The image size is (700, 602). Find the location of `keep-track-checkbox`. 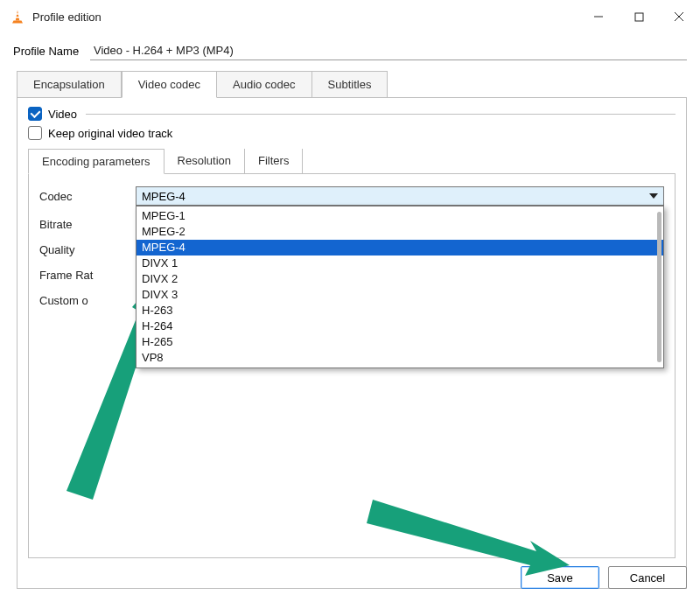

keep-track-checkbox is located at coordinates (35, 133).